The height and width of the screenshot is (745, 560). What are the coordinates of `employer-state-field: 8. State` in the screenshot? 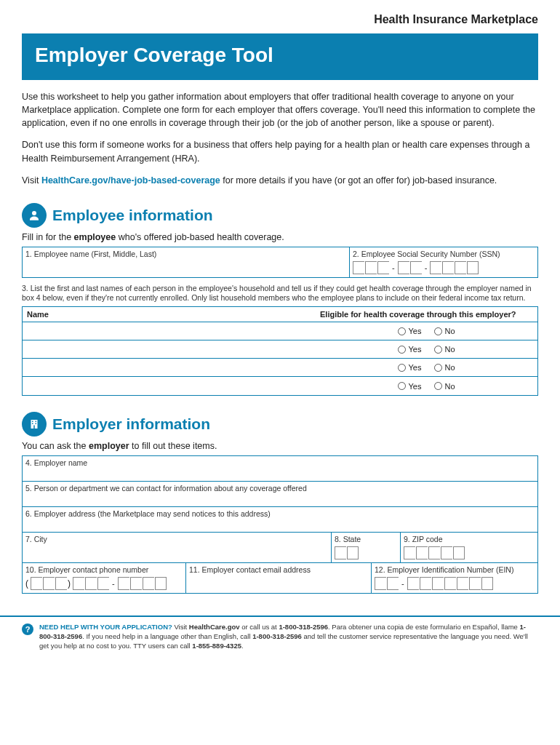 It's located at (365, 547).